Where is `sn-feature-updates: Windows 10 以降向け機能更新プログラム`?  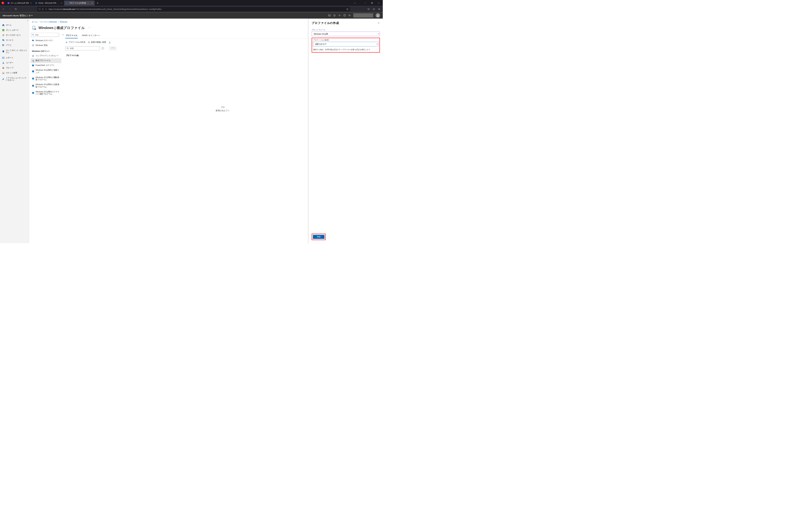
sn-feature-updates: Windows 10 以降向け機能更新プログラム is located at coordinates (46, 78).